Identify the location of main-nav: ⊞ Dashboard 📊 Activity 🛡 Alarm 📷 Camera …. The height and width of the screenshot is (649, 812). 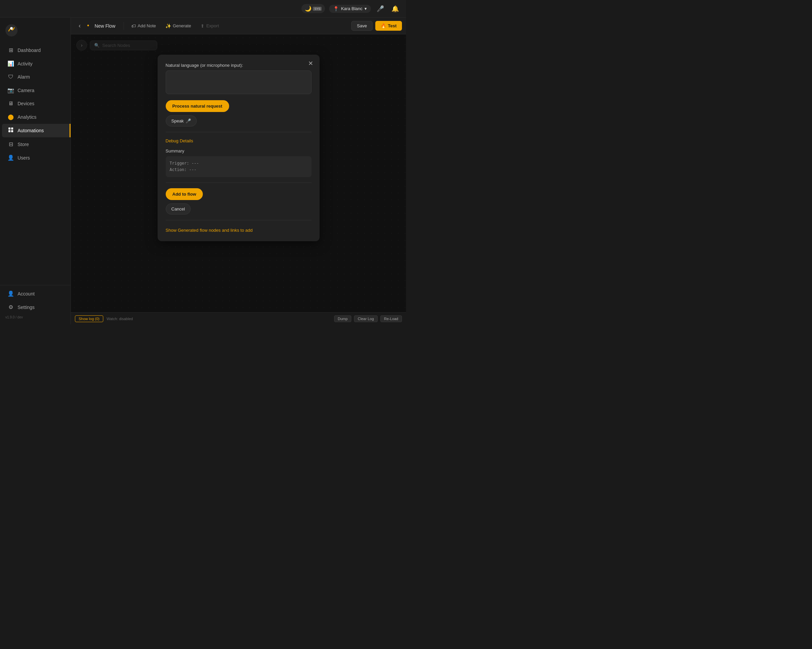
(35, 104).